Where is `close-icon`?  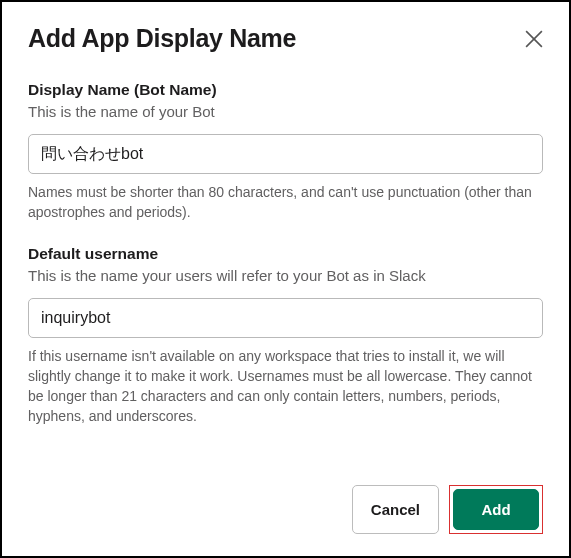 close-icon is located at coordinates (534, 39).